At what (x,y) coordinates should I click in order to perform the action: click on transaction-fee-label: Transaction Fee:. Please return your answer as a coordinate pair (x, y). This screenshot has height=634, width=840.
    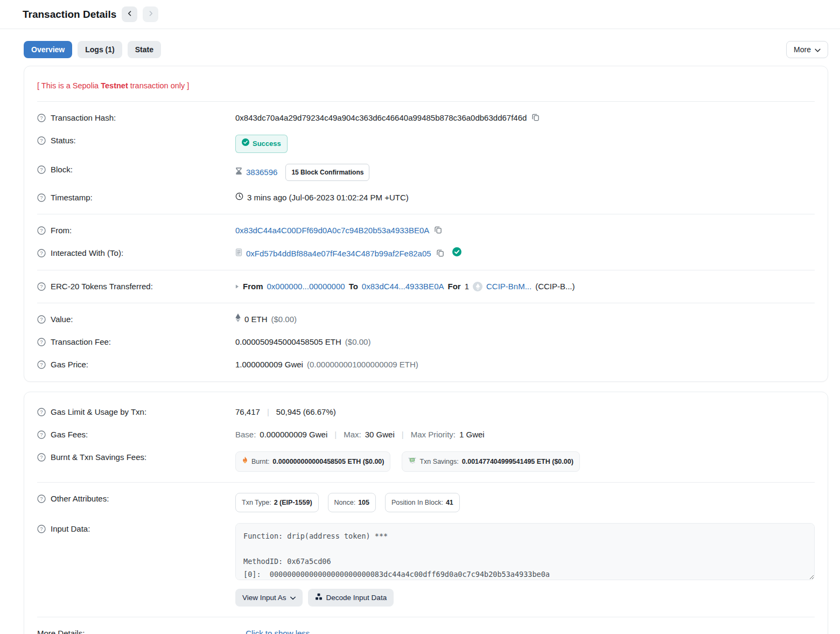
    Looking at the image, I should click on (81, 342).